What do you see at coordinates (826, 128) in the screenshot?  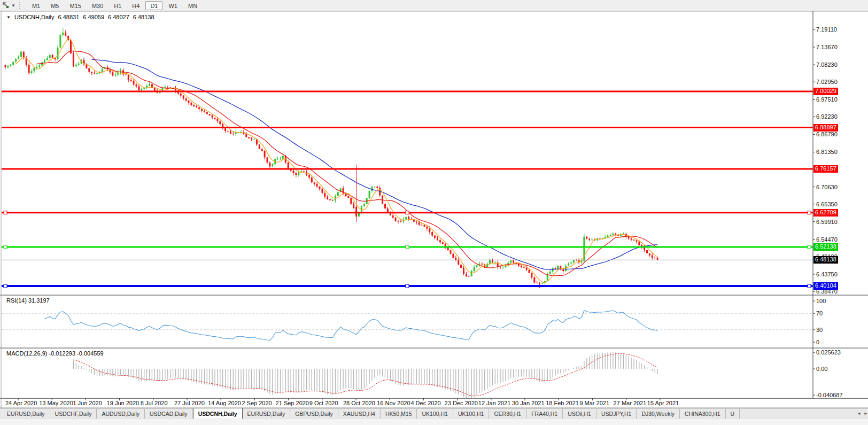 I see `price-level-badge: 6.88897` at bounding box center [826, 128].